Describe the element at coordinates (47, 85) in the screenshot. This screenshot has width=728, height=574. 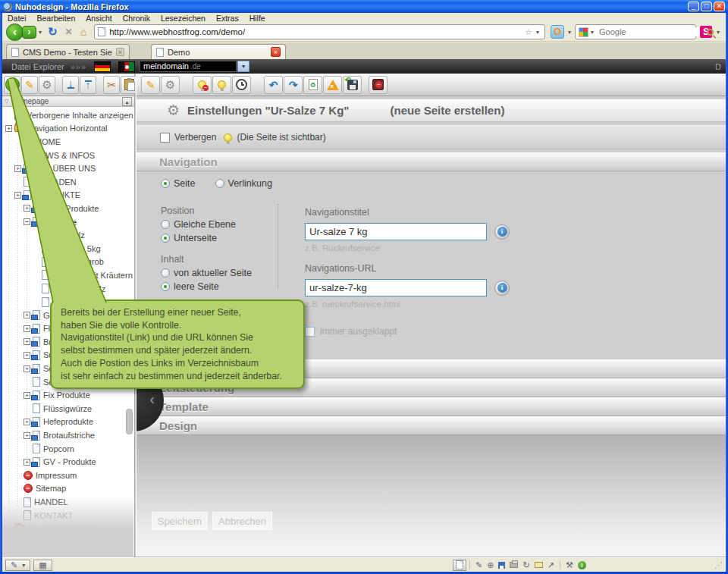
I see `page-settings-button: ⚙` at that location.